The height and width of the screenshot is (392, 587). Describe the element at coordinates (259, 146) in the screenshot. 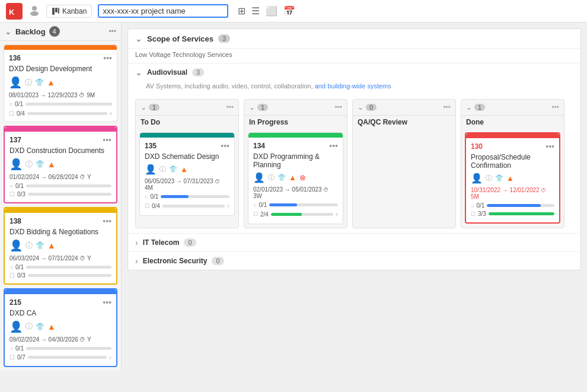

I see `card-id: 134` at that location.